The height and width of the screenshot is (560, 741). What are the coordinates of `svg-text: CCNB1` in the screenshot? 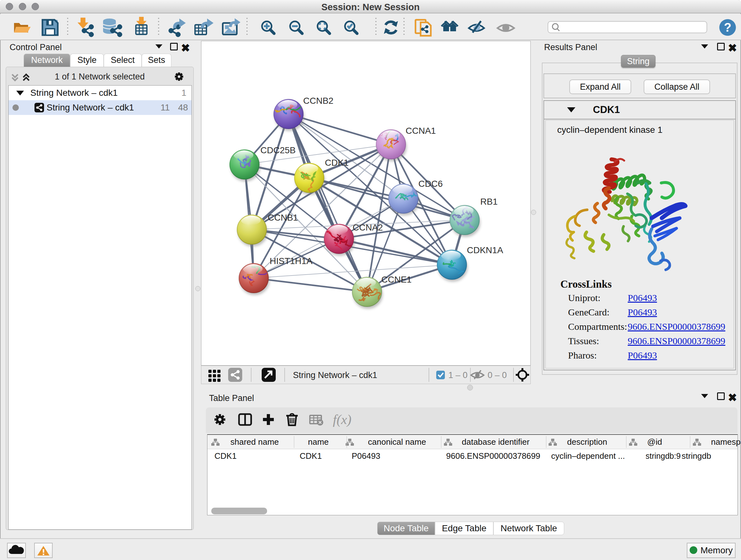 It's located at (283, 217).